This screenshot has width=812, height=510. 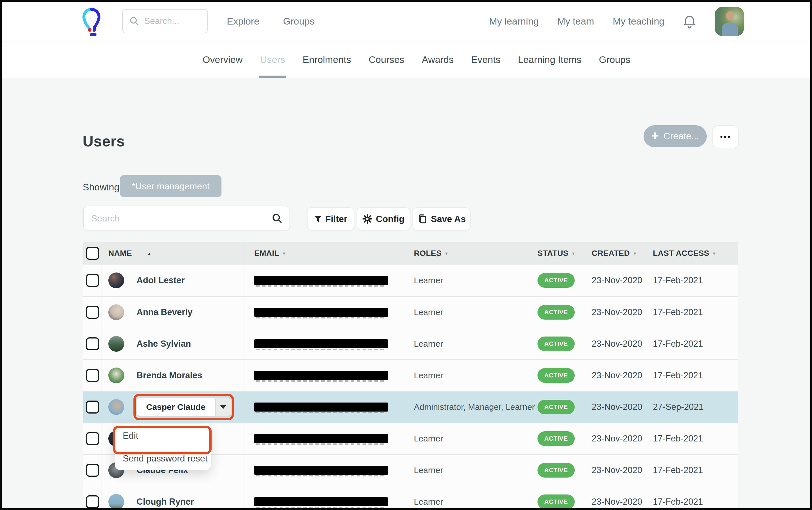 What do you see at coordinates (694, 253) in the screenshot?
I see `column-header-last-access: LAST ACCESS▼` at bounding box center [694, 253].